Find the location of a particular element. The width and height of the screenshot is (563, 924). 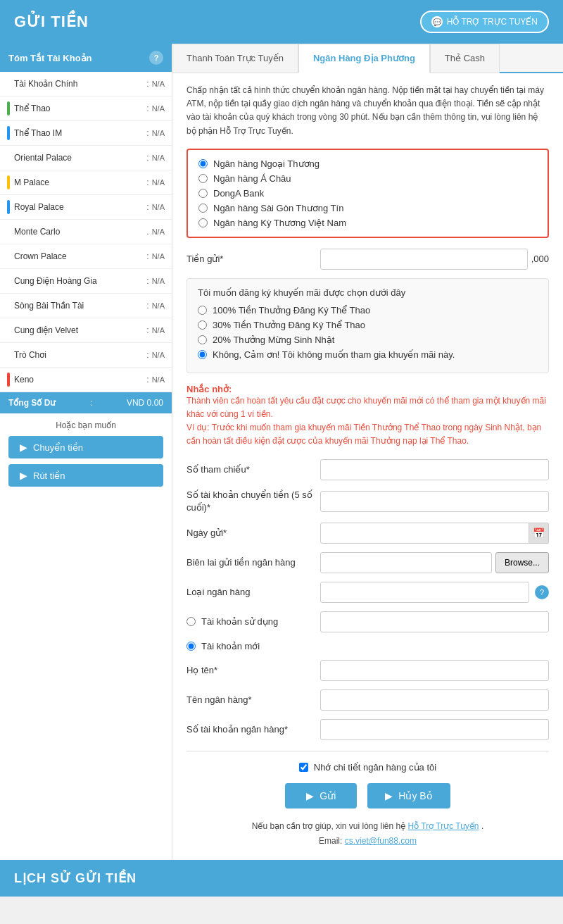

rut-tien-label: Rút tiền is located at coordinates (49, 476).